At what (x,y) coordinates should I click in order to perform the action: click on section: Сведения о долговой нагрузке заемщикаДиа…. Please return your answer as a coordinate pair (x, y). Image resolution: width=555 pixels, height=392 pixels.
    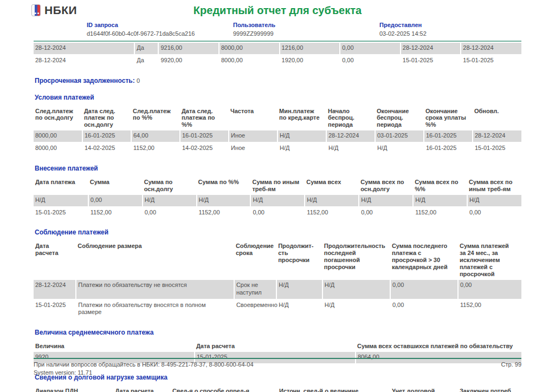
    Looking at the image, I should click on (278, 383).